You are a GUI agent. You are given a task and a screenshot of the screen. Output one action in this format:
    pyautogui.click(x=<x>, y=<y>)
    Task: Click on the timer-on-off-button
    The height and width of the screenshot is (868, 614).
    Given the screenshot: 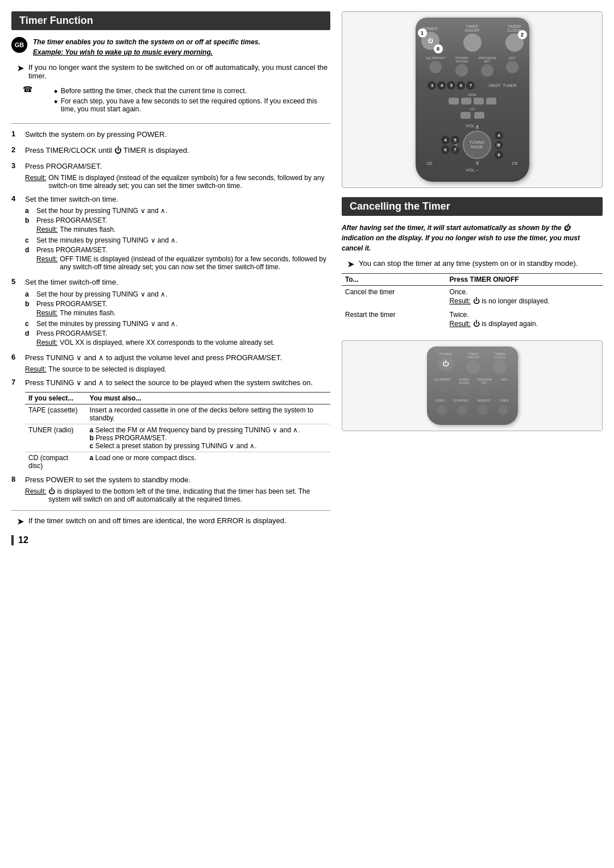 What is the action you would take?
    pyautogui.click(x=472, y=43)
    